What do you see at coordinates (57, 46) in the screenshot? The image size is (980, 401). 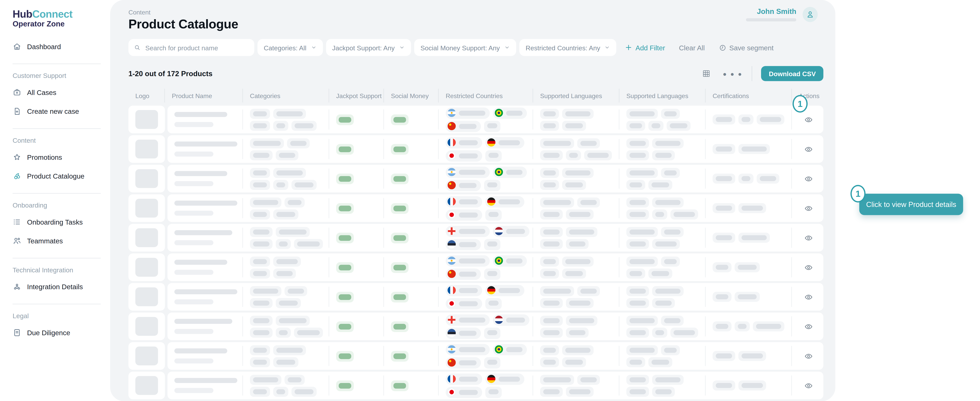 I see `sidebar-item-dashboard: Dashboard` at bounding box center [57, 46].